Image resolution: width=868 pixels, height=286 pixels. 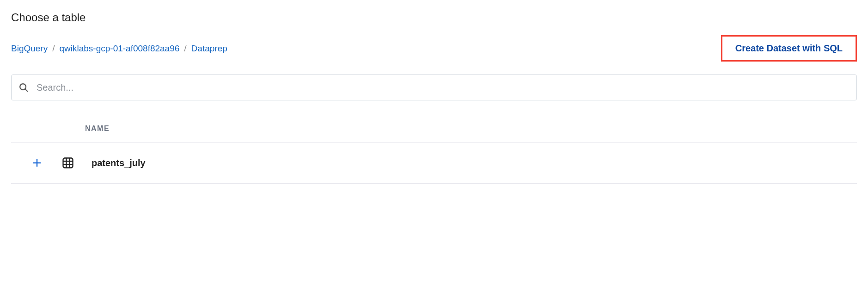 I want to click on table-row-name: patents_july, so click(x=118, y=163).